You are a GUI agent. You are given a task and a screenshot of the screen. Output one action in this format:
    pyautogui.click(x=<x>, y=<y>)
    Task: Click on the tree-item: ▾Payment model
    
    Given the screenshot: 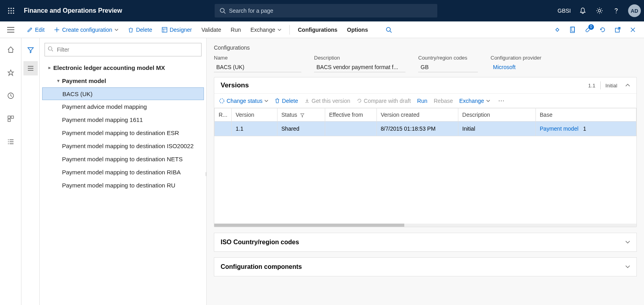 What is the action you would take?
    pyautogui.click(x=123, y=81)
    